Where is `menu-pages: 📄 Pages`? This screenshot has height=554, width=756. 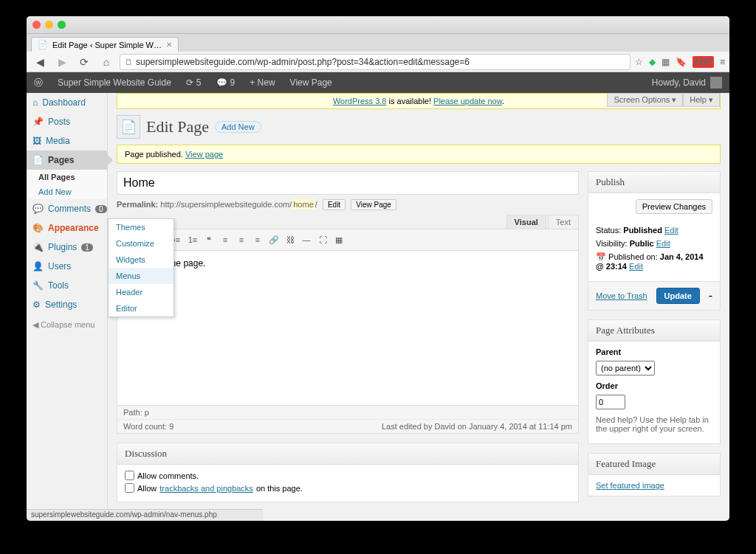
menu-pages: 📄 Pages is located at coordinates (66, 160).